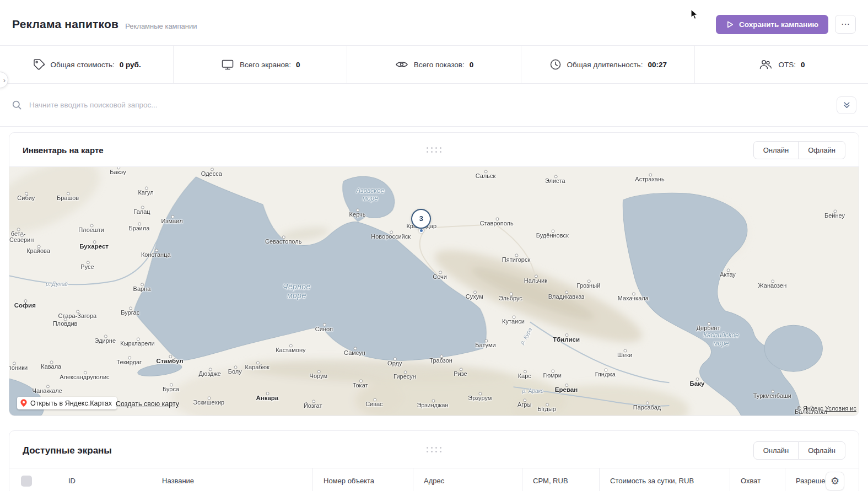  Describe the element at coordinates (429, 105) in the screenshot. I see `search-input` at that location.